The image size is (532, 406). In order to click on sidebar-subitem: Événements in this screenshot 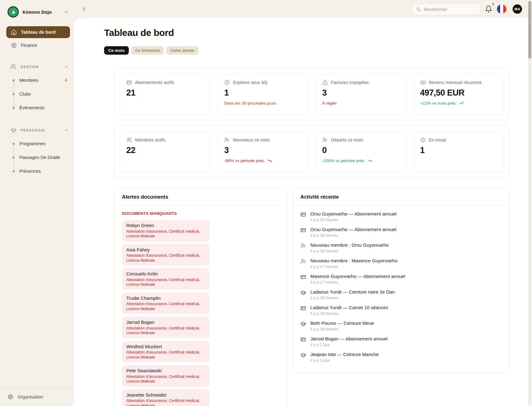, I will do `click(37, 108)`.